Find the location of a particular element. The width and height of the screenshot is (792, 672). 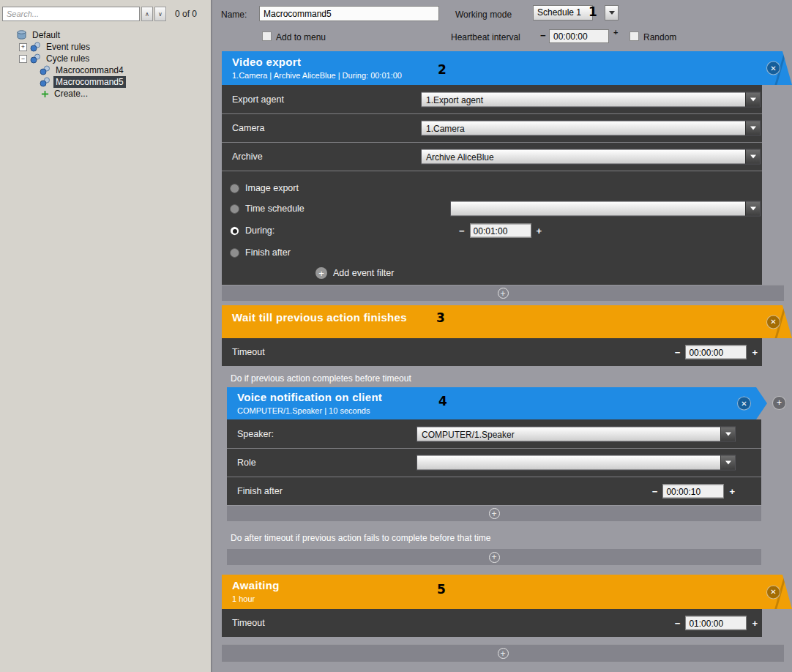

add-filter-plus-icon: + is located at coordinates (321, 273).